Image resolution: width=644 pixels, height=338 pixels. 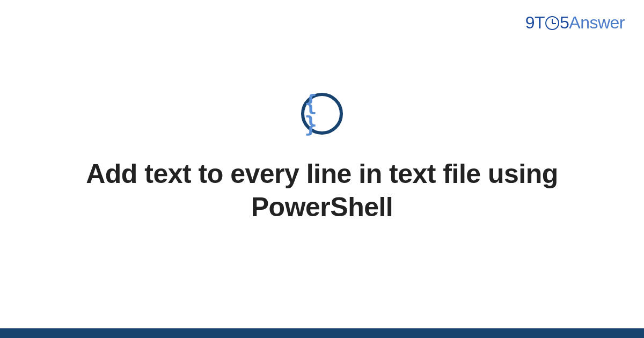 I want to click on footer-bar, so click(x=322, y=333).